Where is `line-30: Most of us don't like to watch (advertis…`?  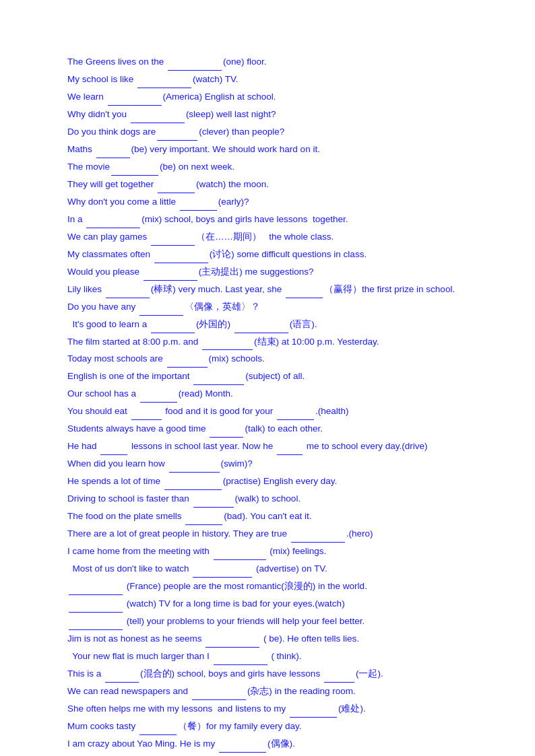
line-30: Most of us don't like to watch (advertis… is located at coordinates (268, 570).